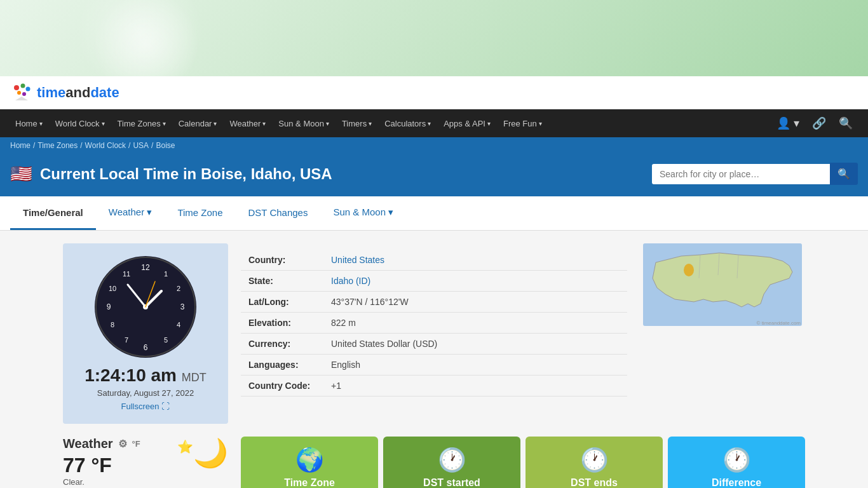 The image size is (868, 488). What do you see at coordinates (78, 93) in the screenshot?
I see `logo-text: timeanddate` at bounding box center [78, 93].